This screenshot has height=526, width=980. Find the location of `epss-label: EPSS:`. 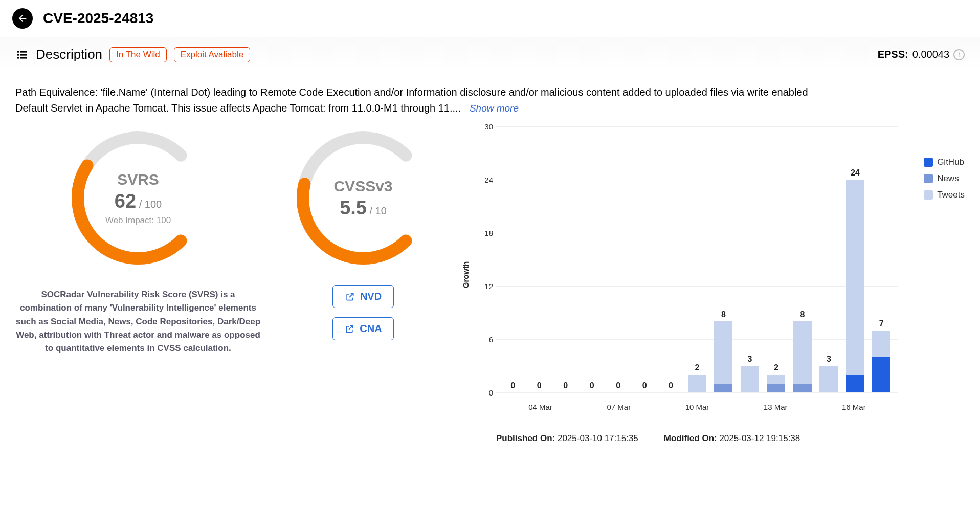

epss-label: EPSS: is located at coordinates (893, 54).